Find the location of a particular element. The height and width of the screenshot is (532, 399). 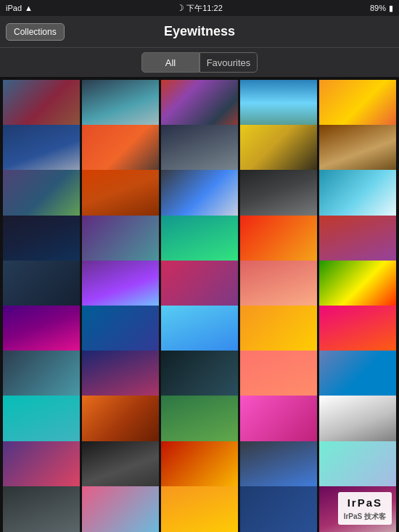

tab-all: All is located at coordinates (170, 62).